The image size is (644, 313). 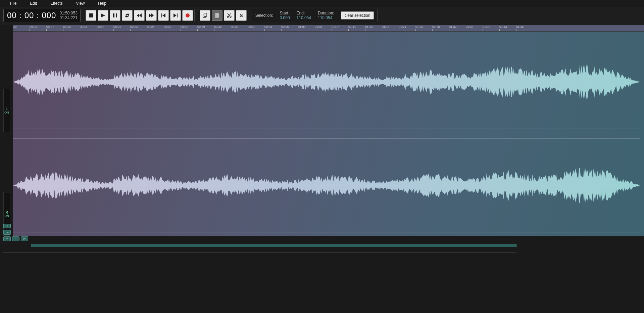 What do you see at coordinates (32, 15) in the screenshot?
I see `playhead-time: 00 : 00 : 000` at bounding box center [32, 15].